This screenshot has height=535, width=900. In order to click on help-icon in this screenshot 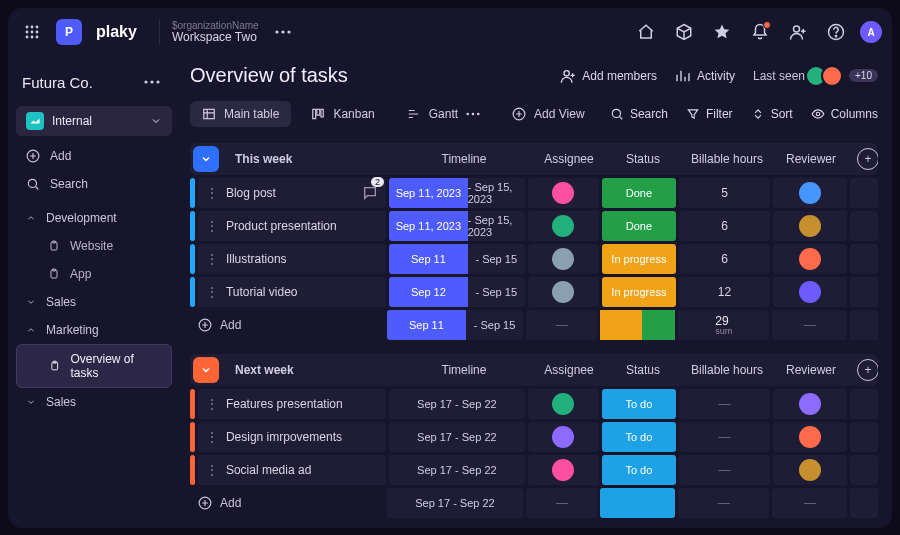, I will do `click(836, 32)`.